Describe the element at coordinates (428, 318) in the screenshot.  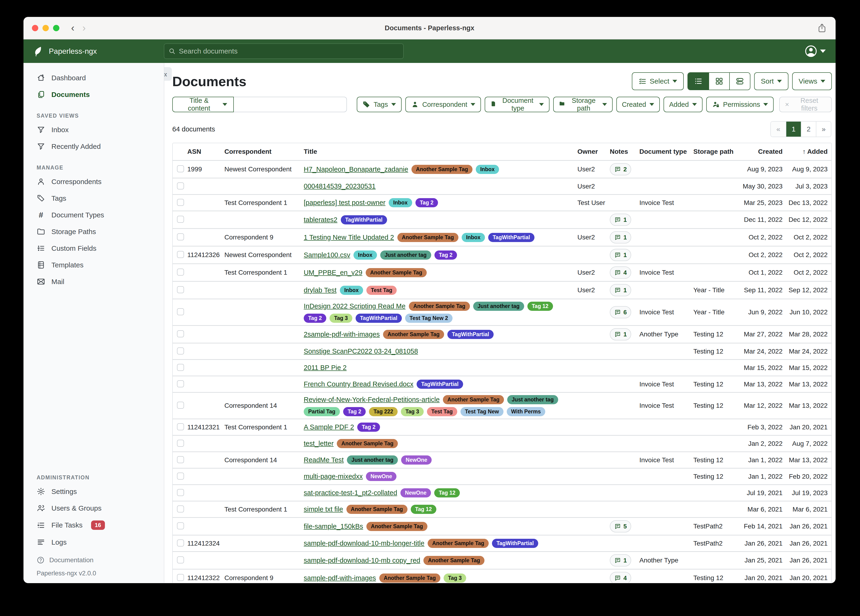
I see `tag-pill: Test Tag New 2` at that location.